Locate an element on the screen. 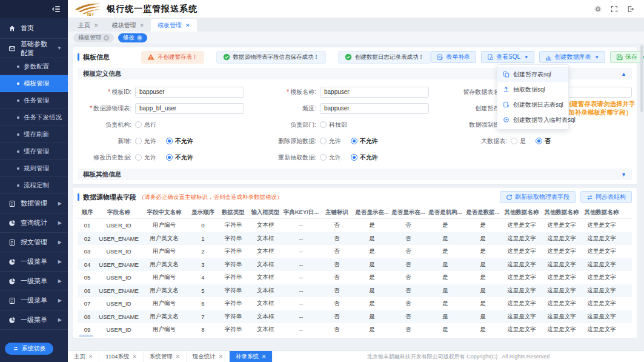  collapse-caret-icon: ▲ is located at coordinates (624, 74).